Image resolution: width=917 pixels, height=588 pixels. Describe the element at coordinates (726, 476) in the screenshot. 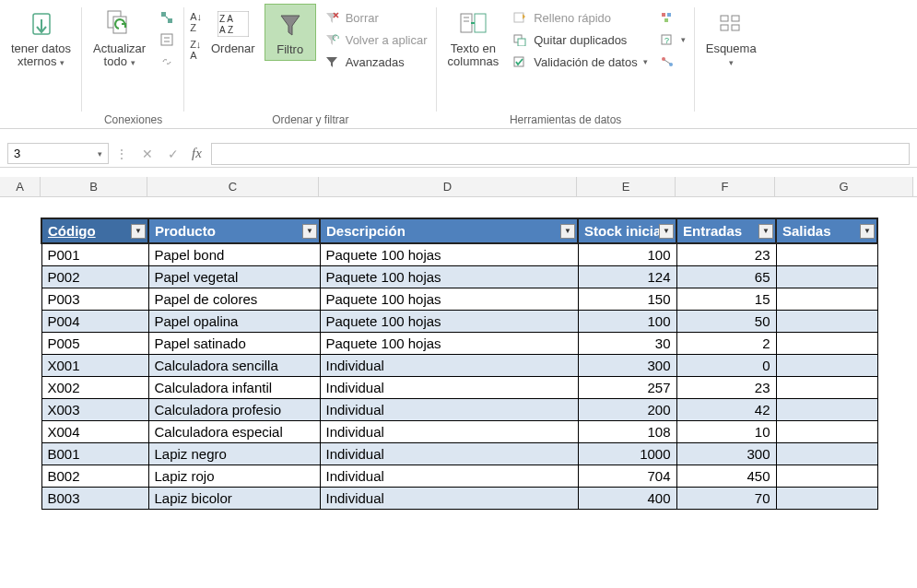

I see `cell-entradas: 450` at that location.